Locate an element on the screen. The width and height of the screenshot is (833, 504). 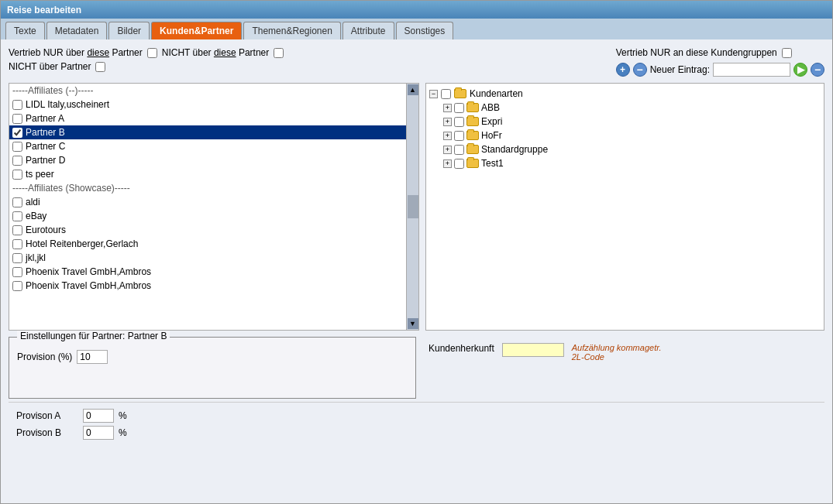
tab-metadaten: Metadaten is located at coordinates (77, 31).